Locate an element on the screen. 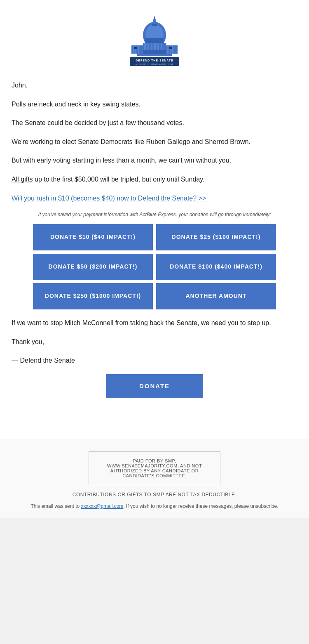  para-mitch: If we want to stop Mitch McConnell from … is located at coordinates (154, 323).